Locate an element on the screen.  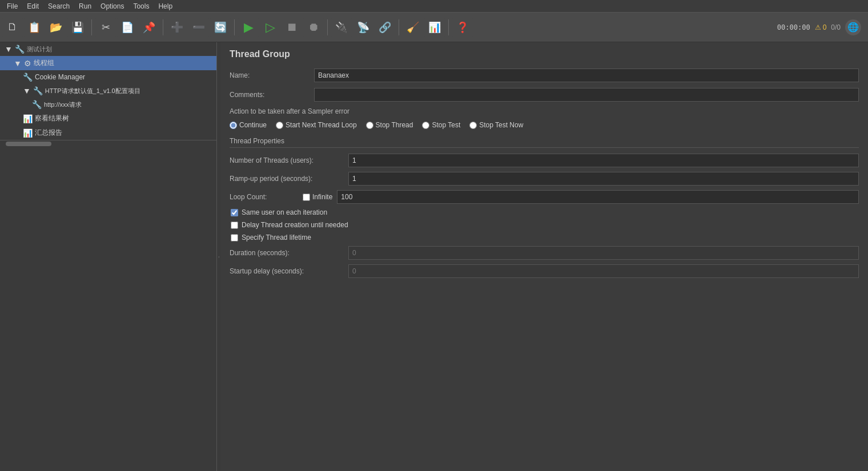
http-request-label: http://xxx请求 is located at coordinates (63, 105).